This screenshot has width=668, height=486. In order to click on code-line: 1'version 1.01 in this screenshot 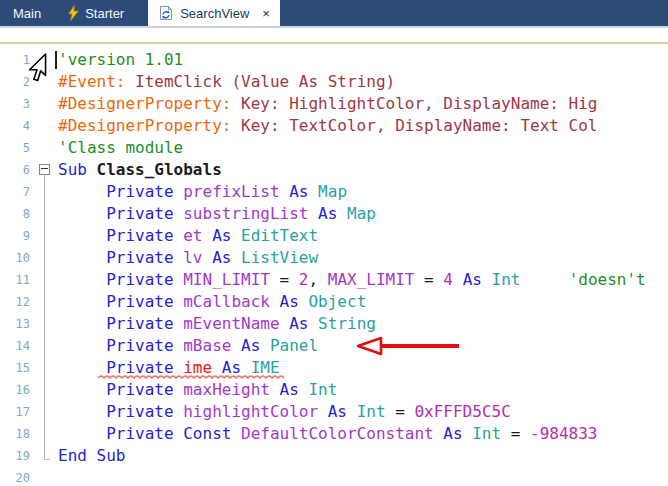, I will do `click(334, 60)`.